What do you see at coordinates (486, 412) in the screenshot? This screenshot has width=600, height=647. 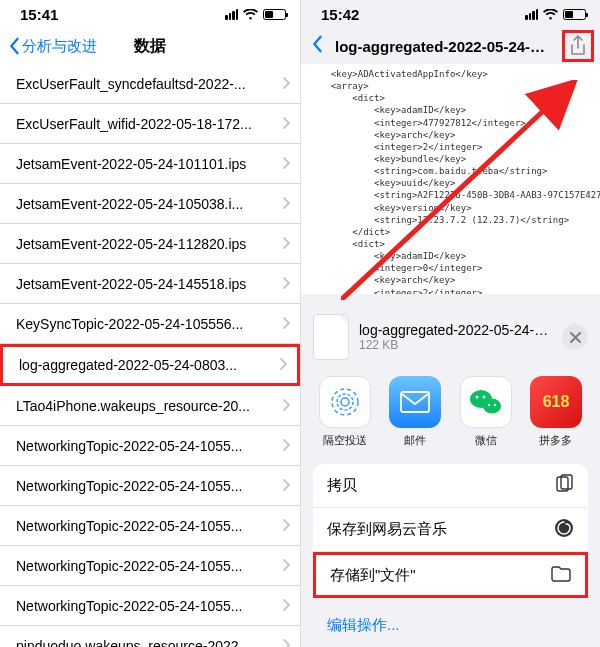 I see `share-app-wechat: 微信` at bounding box center [486, 412].